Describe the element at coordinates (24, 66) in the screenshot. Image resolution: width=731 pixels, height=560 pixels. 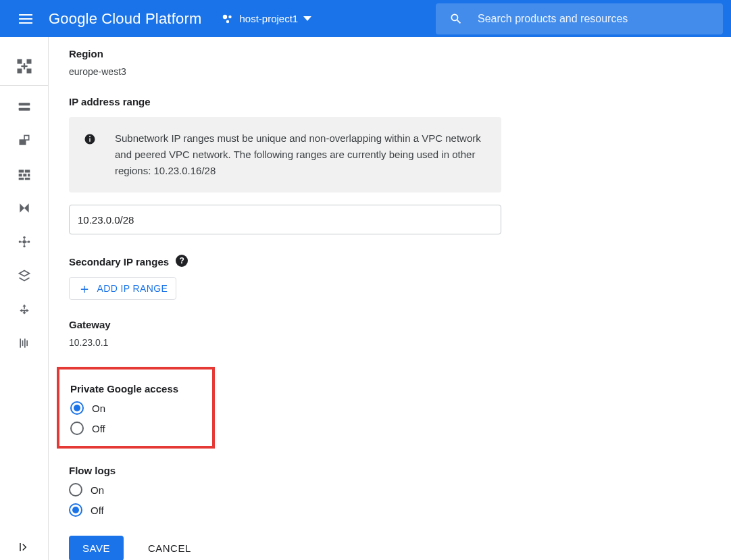
I see `nav-vpc-networks` at that location.